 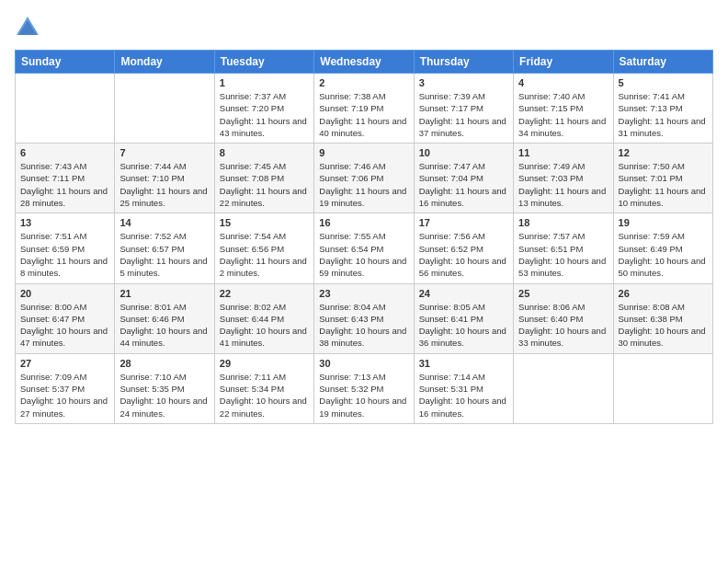 I want to click on day-number: 6, so click(x=64, y=153).